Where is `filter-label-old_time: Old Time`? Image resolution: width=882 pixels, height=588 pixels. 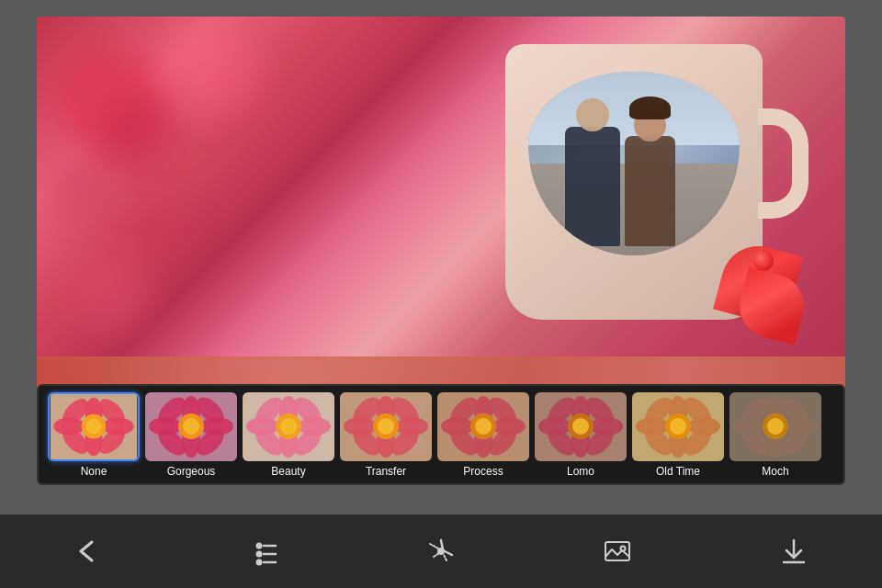
filter-label-old_time: Old Time is located at coordinates (678, 471).